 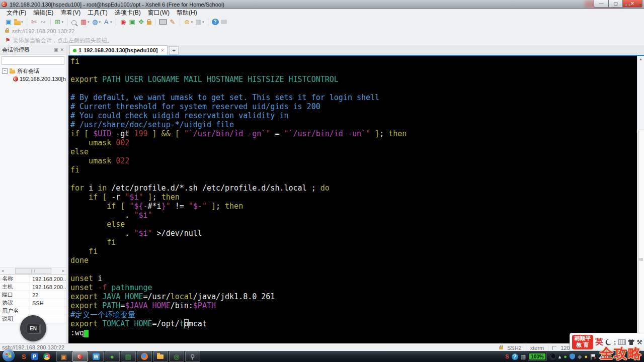 What do you see at coordinates (34, 71) in the screenshot?
I see `tree-node-all-sessions: − 所有会话` at bounding box center [34, 71].